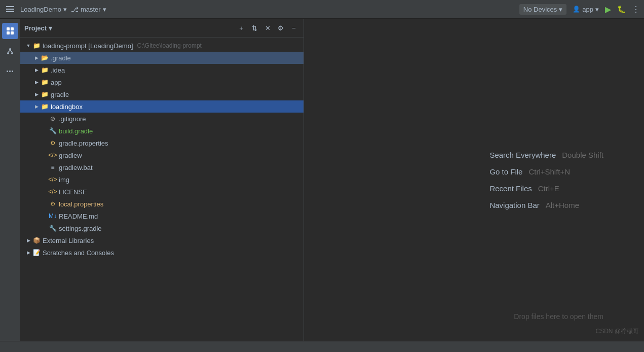 This screenshot has width=644, height=352. Describe the element at coordinates (44, 9) in the screenshot. I see `project-name-button: LoadingDemo ▾` at that location.